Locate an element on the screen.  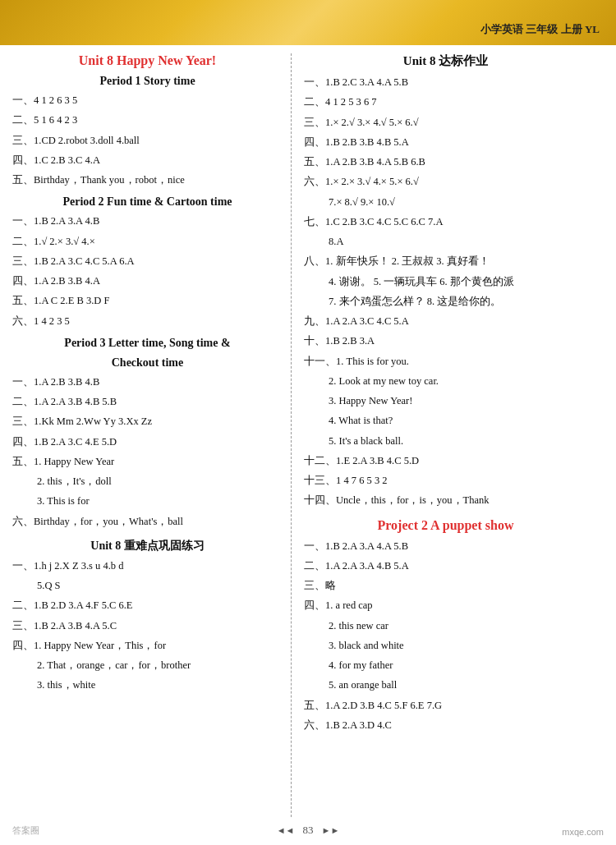
a-line2: 二、4 1 2 5 3 6 7 is located at coordinates (445, 102).